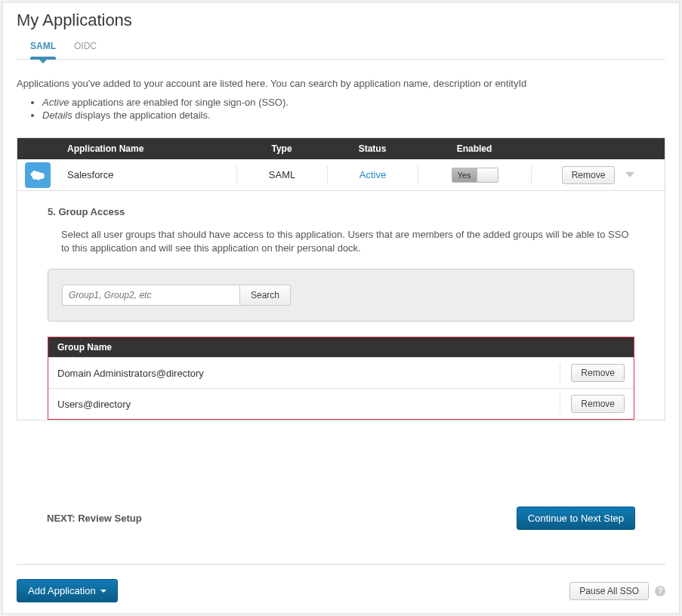  Describe the element at coordinates (341, 248) in the screenshot. I see `step-description: Select all user groups that should have …` at that location.